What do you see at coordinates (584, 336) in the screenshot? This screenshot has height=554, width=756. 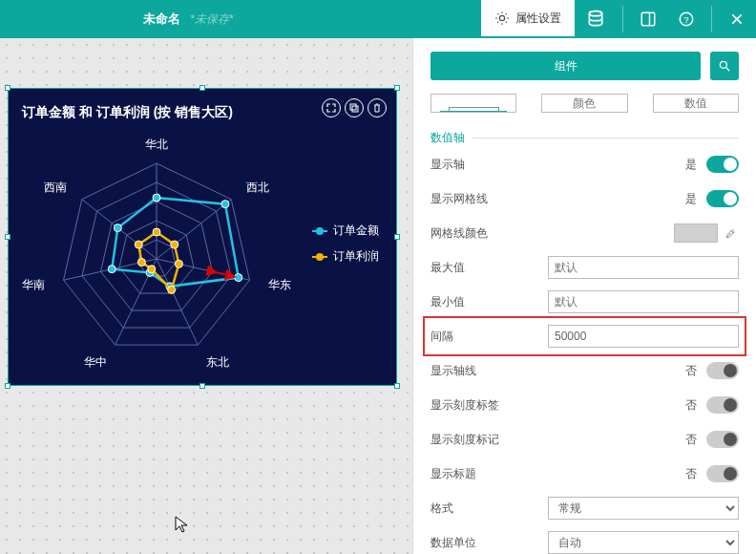 I see `row-interval: 间隔` at bounding box center [584, 336].